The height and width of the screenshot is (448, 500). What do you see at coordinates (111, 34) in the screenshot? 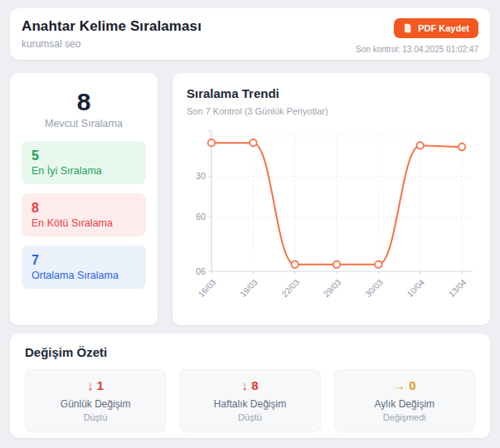
I see `header-titles: Anahtar Kelime Sıralaması kurumsal seo` at bounding box center [111, 34].